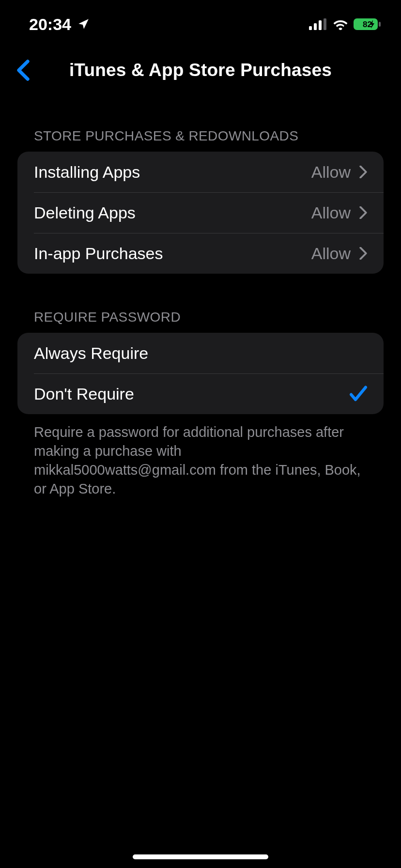 This screenshot has height=868, width=401. Describe the element at coordinates (200, 140) in the screenshot. I see `store-section-header: STORE PURCHASES & REDOWNLOADS` at that location.